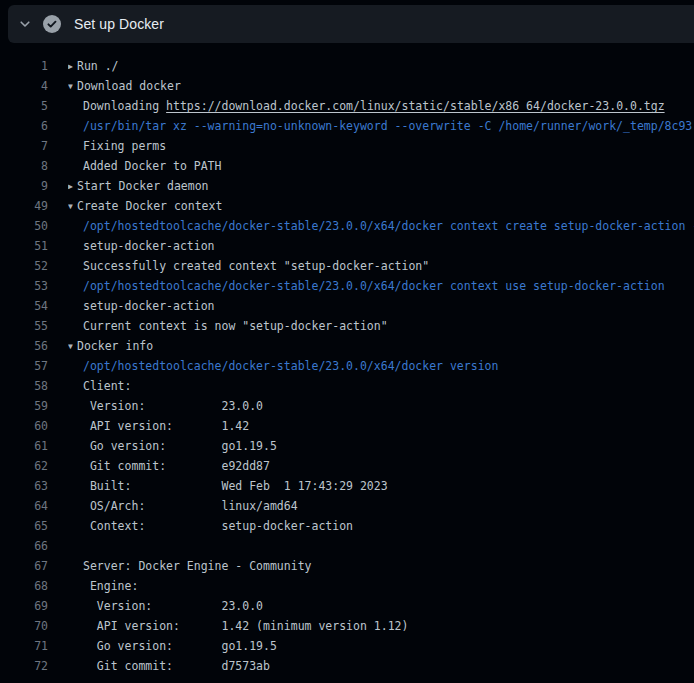 This screenshot has width=694, height=683. Describe the element at coordinates (25, 206) in the screenshot. I see `line-number: 49` at that location.